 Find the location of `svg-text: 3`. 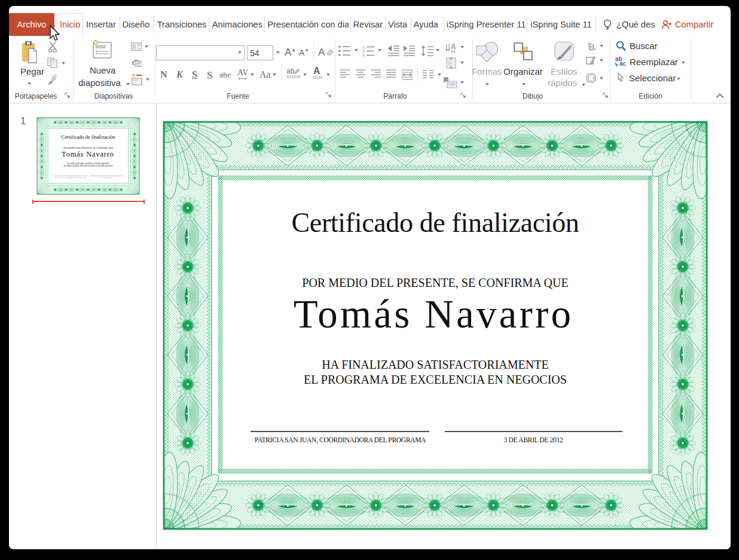

svg-text: 3 is located at coordinates (364, 55).